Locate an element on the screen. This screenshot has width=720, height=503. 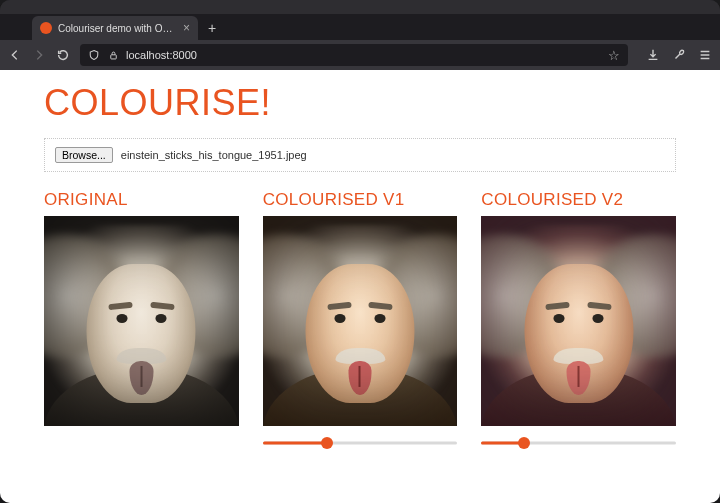
url-text: localhost:8000 is located at coordinates (162, 55).